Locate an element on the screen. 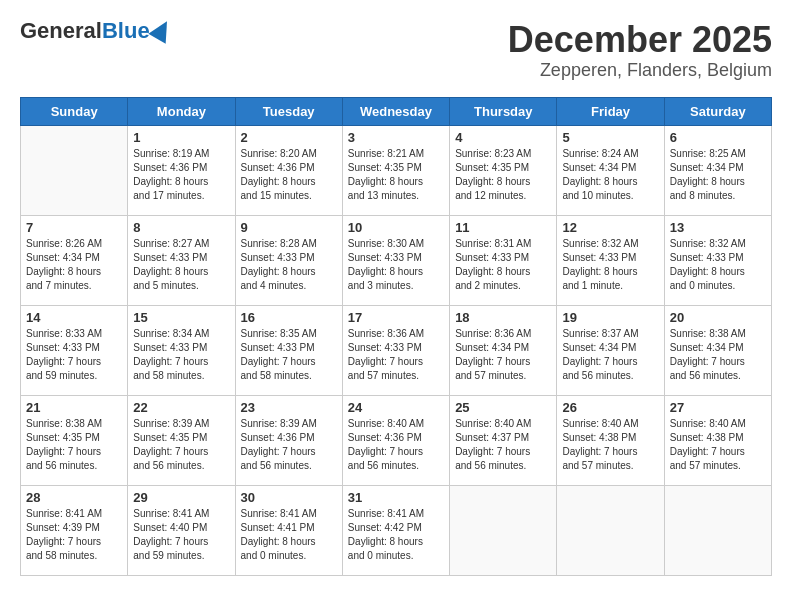 This screenshot has height=612, width=792. day-number: 12 is located at coordinates (610, 228).